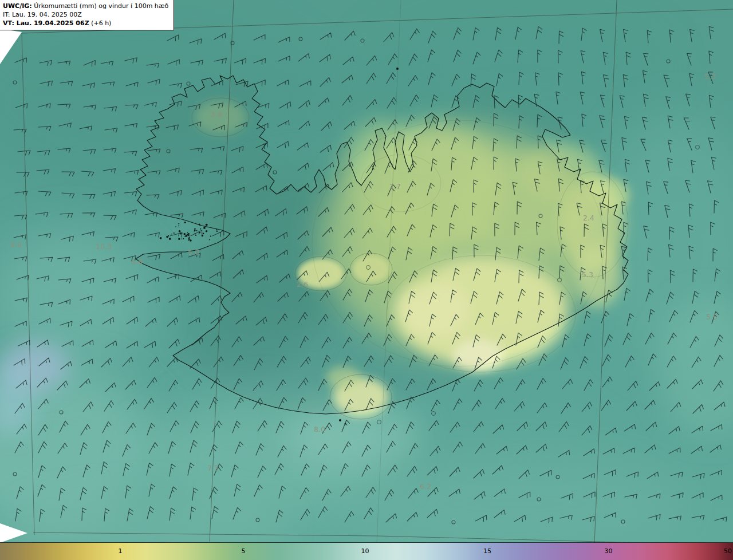 The width and height of the screenshot is (733, 560). I want to click on contour-label: 8.0, so click(320, 429).